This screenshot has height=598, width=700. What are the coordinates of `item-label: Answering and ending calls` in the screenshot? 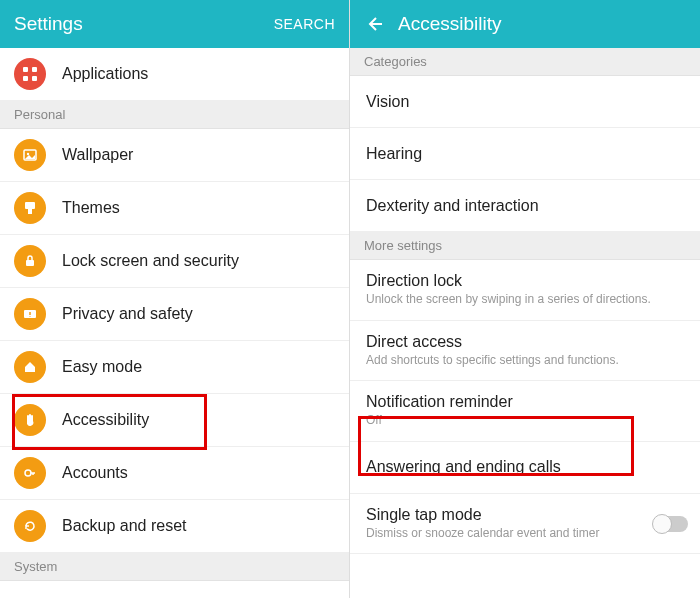 It's located at (464, 467).